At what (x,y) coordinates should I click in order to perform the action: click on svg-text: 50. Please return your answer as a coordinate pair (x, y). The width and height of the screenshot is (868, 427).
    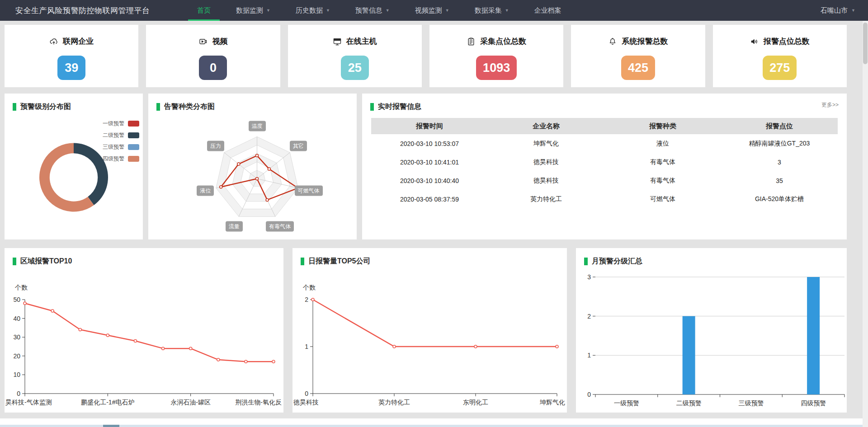
    Looking at the image, I should click on (17, 300).